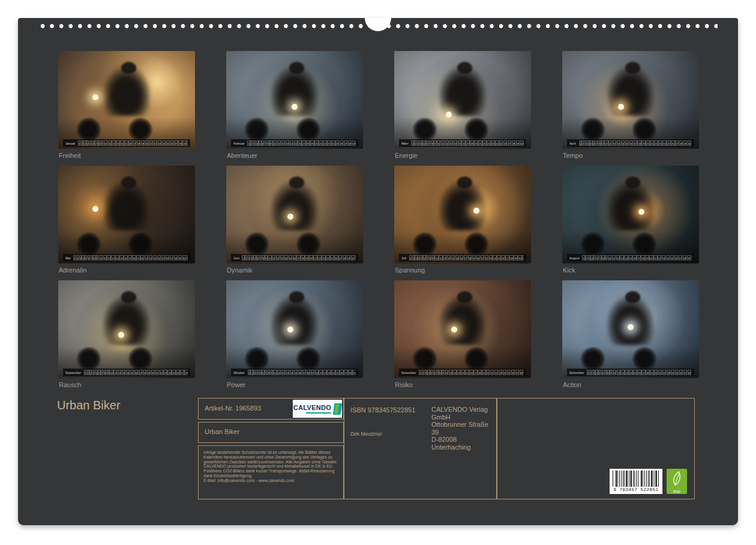 This screenshot has width=756, height=545. What do you see at coordinates (383, 410) in the screenshot?
I see `isbn-number: ISBN 9783457522851` at bounding box center [383, 410].